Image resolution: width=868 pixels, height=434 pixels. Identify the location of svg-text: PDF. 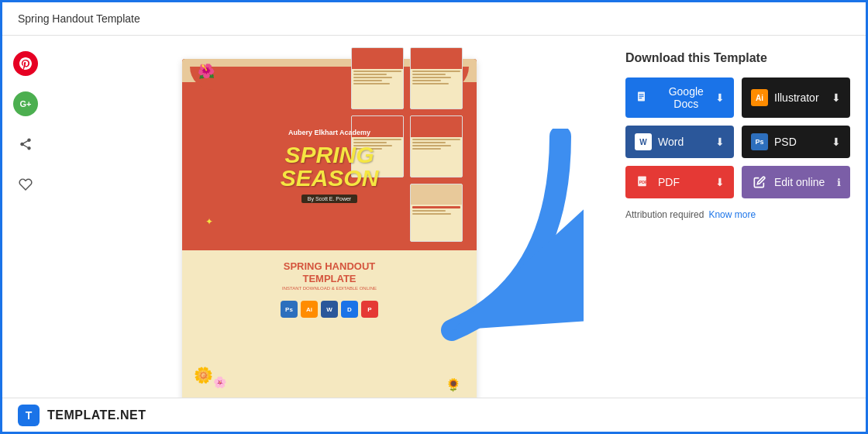
(643, 182).